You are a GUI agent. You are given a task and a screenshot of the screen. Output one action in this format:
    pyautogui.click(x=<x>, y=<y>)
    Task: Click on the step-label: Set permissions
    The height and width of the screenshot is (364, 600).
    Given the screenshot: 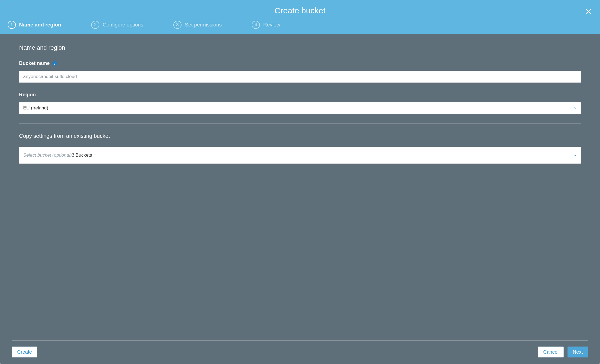 What is the action you would take?
    pyautogui.click(x=203, y=25)
    